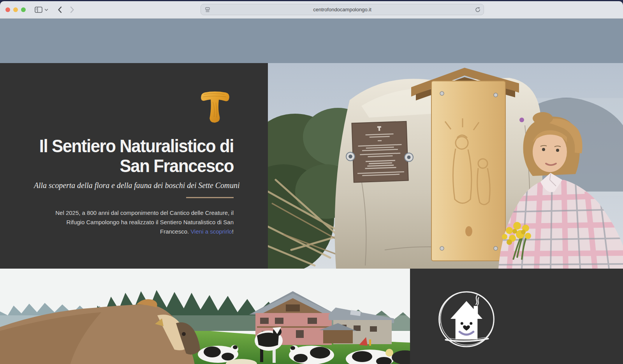 The width and height of the screenshot is (623, 364). Describe the element at coordinates (16, 10) in the screenshot. I see `traffic-lights` at that location.